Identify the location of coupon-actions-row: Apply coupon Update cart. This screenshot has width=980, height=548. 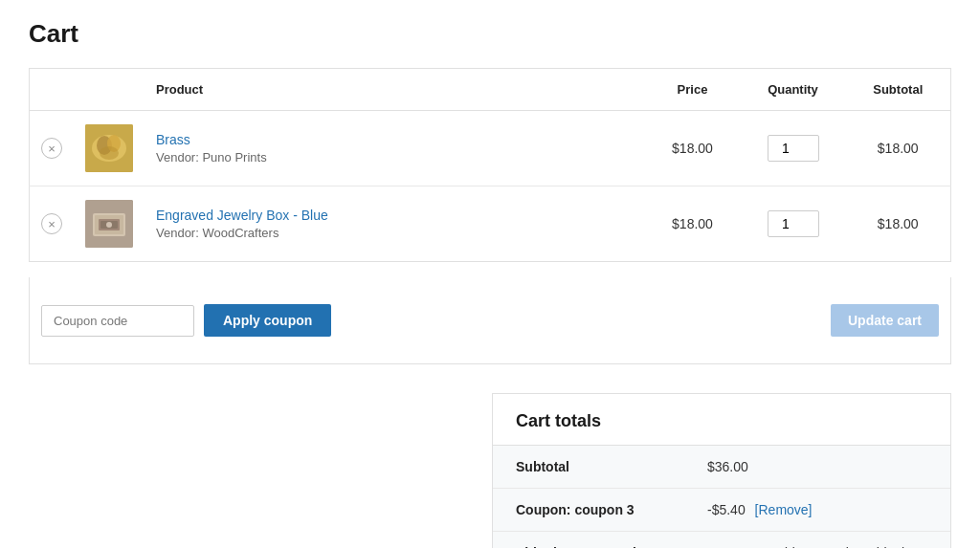
(490, 321).